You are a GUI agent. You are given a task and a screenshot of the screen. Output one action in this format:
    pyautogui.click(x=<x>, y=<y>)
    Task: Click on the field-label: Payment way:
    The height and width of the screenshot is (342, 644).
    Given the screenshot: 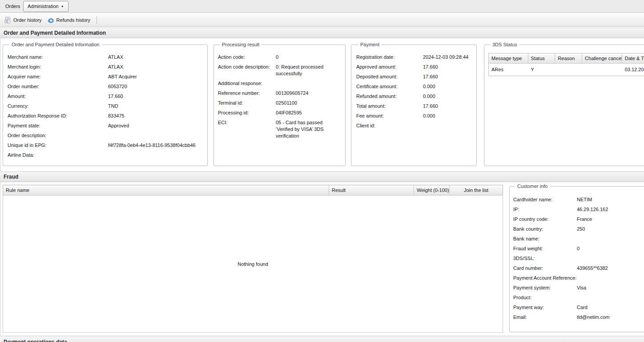 What is the action you would take?
    pyautogui.click(x=545, y=307)
    